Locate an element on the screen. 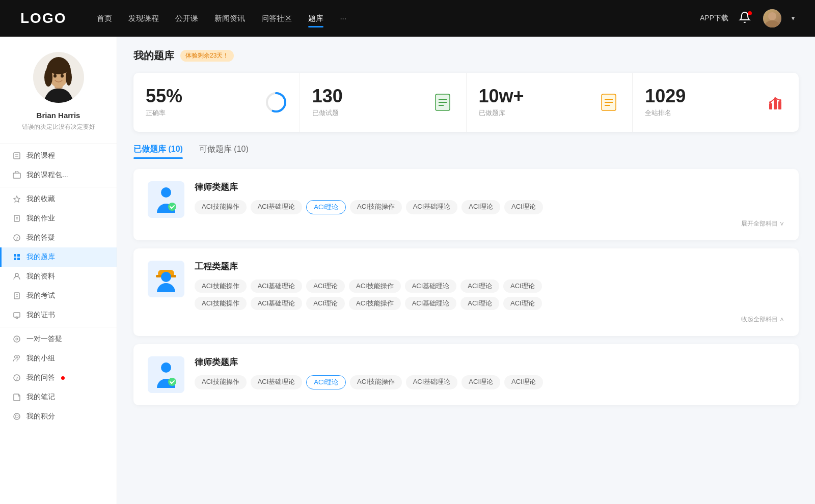 This screenshot has height=504, width=815. tag-3-4: ACI技能操作 is located at coordinates (376, 382).